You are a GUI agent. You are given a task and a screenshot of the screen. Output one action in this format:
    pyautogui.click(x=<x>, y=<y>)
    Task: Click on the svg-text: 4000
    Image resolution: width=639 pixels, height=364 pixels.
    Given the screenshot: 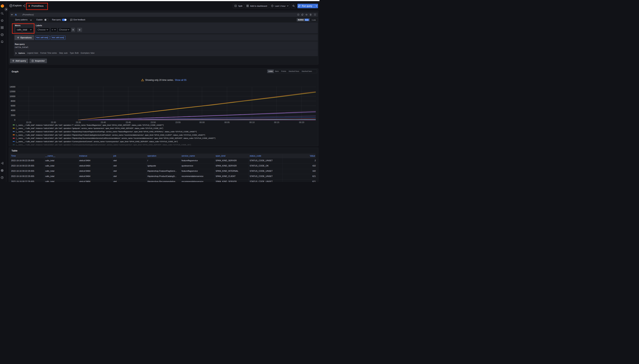 What is the action you would take?
    pyautogui.click(x=13, y=110)
    